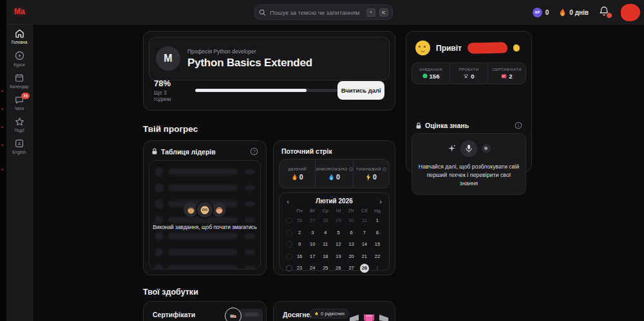 Image resolution: width=644 pixels, height=321 pixels. I want to click on emoji-avatar-icon, so click(205, 210).